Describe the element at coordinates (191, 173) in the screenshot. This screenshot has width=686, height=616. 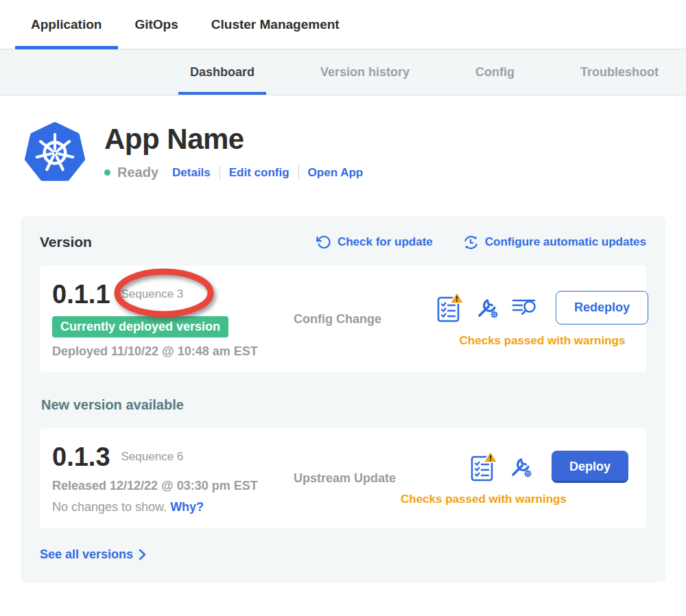
I see `details-link: Details` at that location.